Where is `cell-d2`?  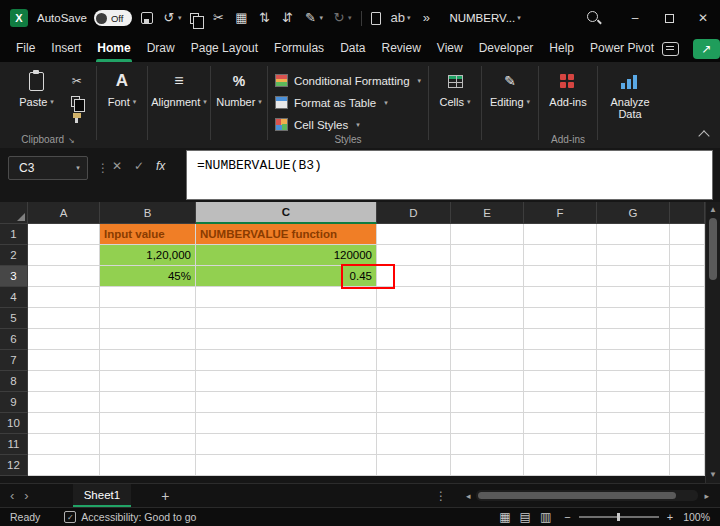 cell-d2 is located at coordinates (414, 256).